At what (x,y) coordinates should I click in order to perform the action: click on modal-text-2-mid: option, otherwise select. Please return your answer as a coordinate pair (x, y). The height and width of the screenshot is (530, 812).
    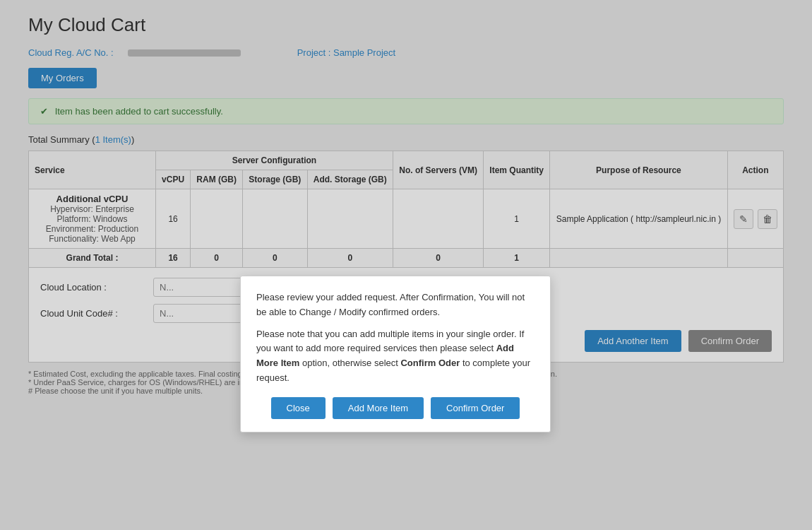
    Looking at the image, I should click on (350, 363).